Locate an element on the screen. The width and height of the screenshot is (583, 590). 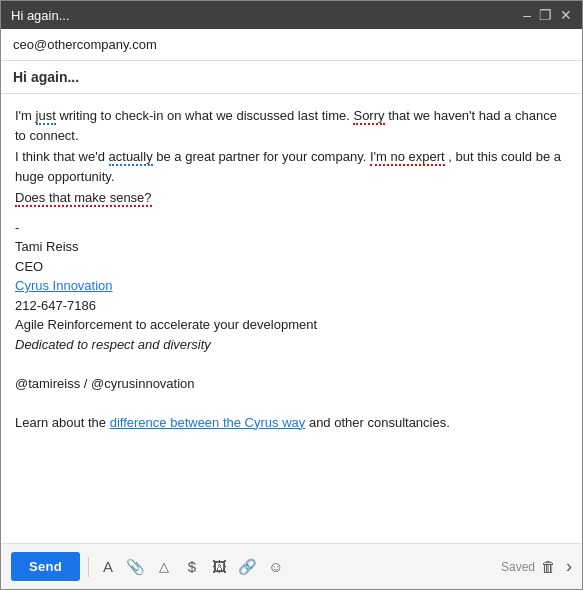
insert-link-icon: 🔗 is located at coordinates (248, 567).